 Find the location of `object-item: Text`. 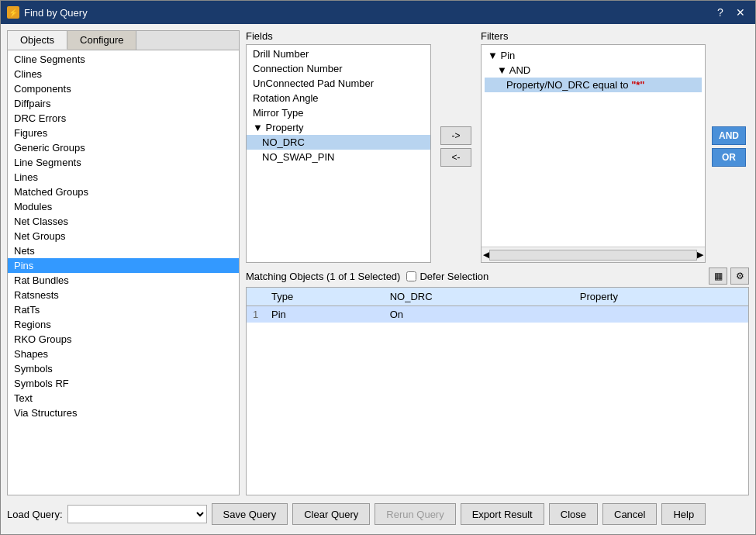

object-item: Text is located at coordinates (123, 399).